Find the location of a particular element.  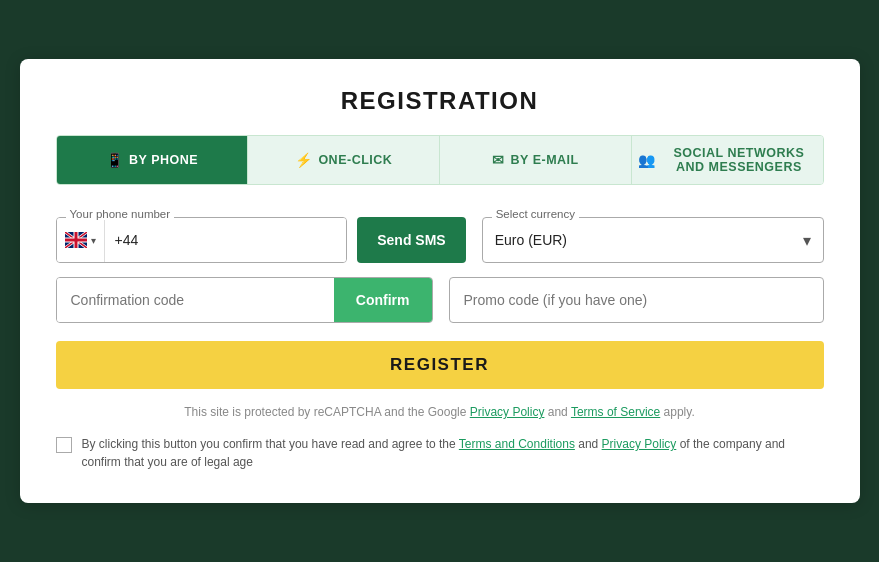

consent-privacy-link: Privacy Policy is located at coordinates (640, 444).